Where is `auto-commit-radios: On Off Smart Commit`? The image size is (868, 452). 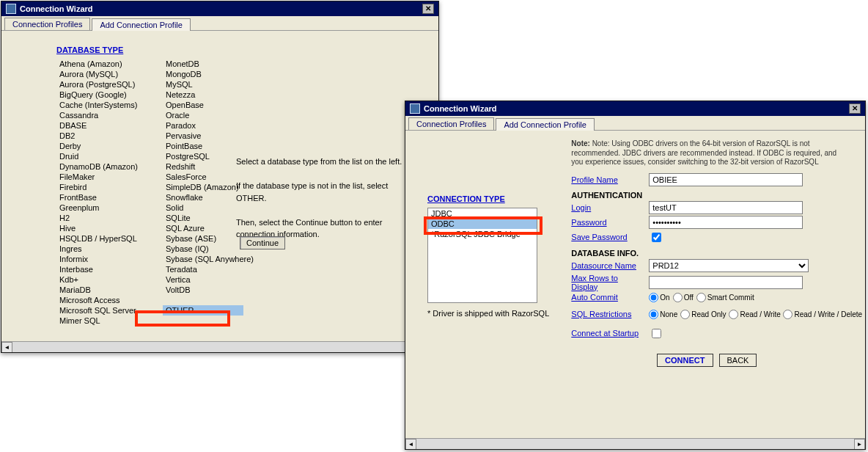
auto-commit-radios: On Off Smart Commit is located at coordinates (701, 298).